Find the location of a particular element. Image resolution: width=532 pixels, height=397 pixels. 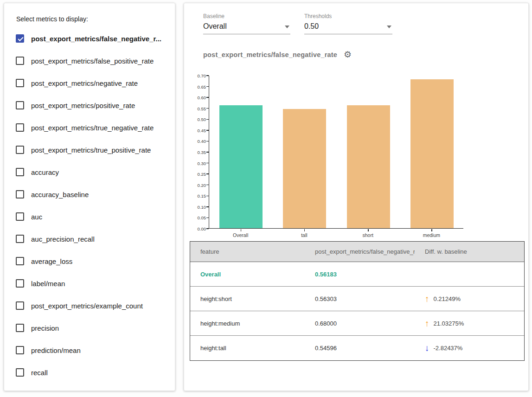

gear-icon: ⚙ is located at coordinates (348, 55).